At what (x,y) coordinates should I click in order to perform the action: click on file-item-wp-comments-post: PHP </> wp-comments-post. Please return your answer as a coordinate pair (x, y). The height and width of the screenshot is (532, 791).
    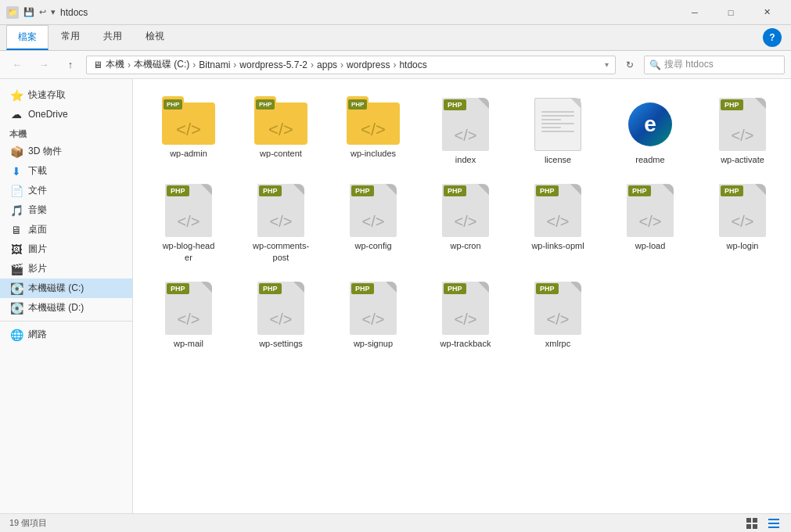
    Looking at the image, I should click on (281, 224).